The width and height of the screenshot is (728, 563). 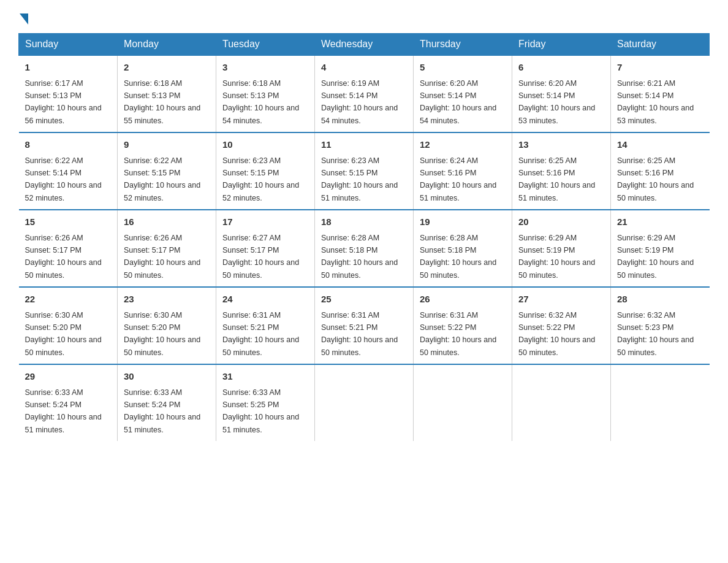 What do you see at coordinates (24, 19) in the screenshot?
I see `logo-arrow-icon` at bounding box center [24, 19].